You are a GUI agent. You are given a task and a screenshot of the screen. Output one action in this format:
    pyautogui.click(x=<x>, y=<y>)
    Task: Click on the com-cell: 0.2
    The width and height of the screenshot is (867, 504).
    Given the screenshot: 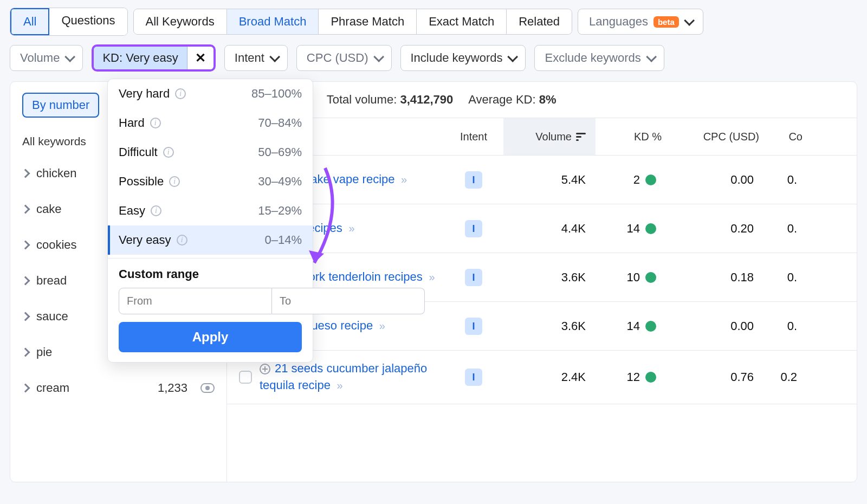 What is the action you would take?
    pyautogui.click(x=785, y=377)
    